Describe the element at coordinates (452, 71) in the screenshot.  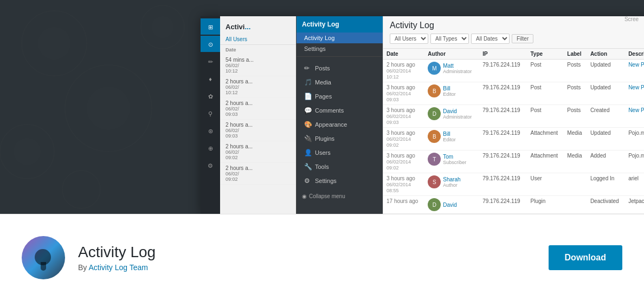
I see `cell-author: M Matt Administrator` at that location.